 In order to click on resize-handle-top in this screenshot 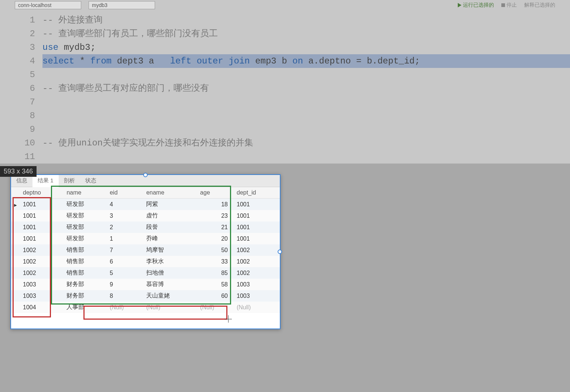, I will do `click(145, 175)`.